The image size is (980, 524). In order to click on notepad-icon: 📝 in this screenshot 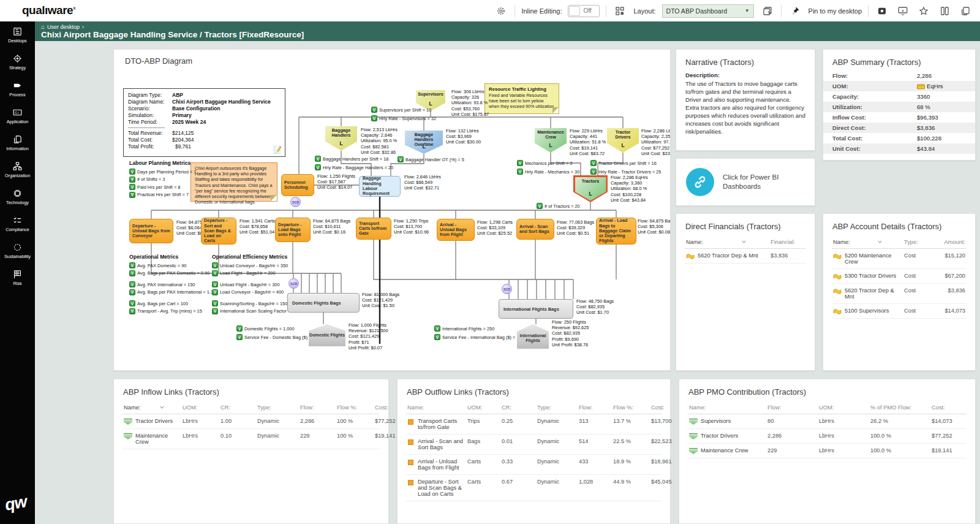, I will do `click(277, 150)`.